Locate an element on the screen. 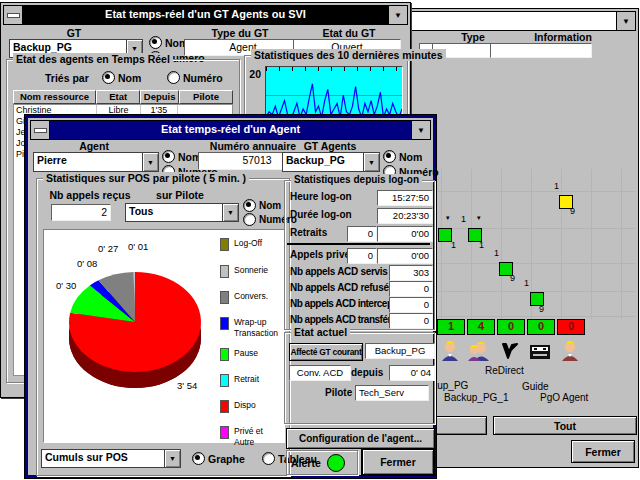  separator is located at coordinates (358, 244).